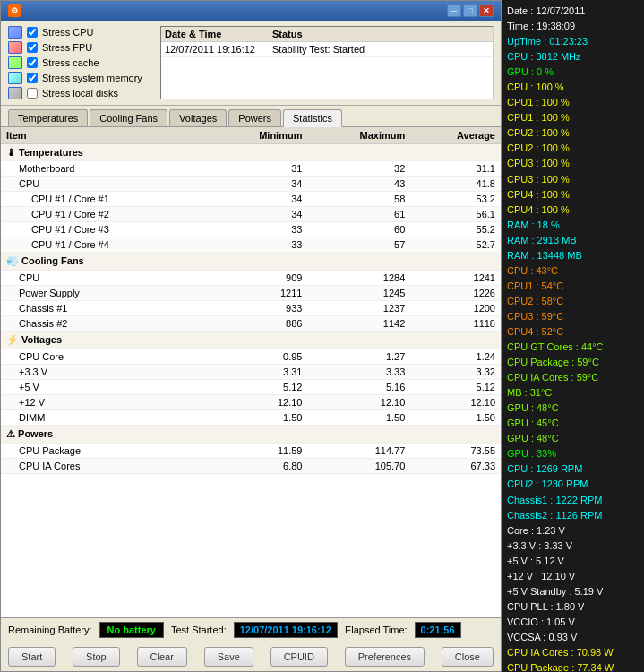 The width and height of the screenshot is (644, 672). What do you see at coordinates (48, 118) in the screenshot?
I see `tab-temperatures: Temperatures` at bounding box center [48, 118].